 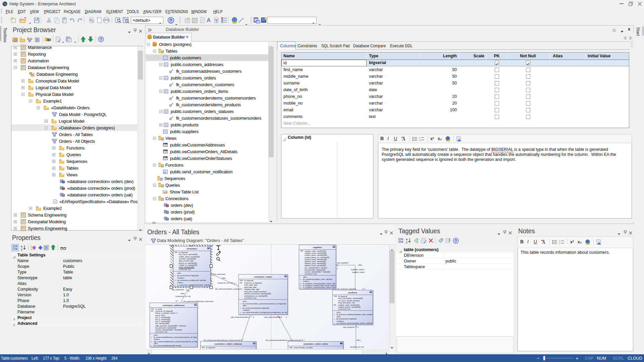 What do you see at coordinates (188, 290) in the screenshot?
I see `svg-text: 0..1` at bounding box center [188, 290].